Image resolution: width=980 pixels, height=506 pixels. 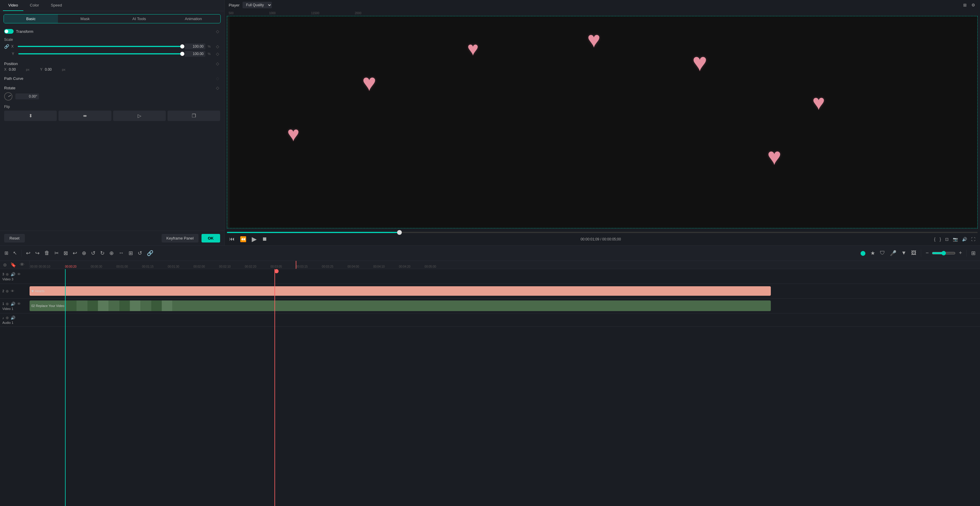 What do you see at coordinates (914, 253) in the screenshot?
I see `tool-image: 🖼` at bounding box center [914, 253].